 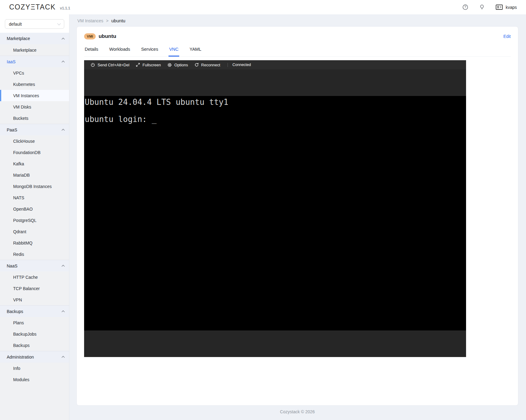 I want to click on sidebar-item-openbao: OpenBAO, so click(x=35, y=209).